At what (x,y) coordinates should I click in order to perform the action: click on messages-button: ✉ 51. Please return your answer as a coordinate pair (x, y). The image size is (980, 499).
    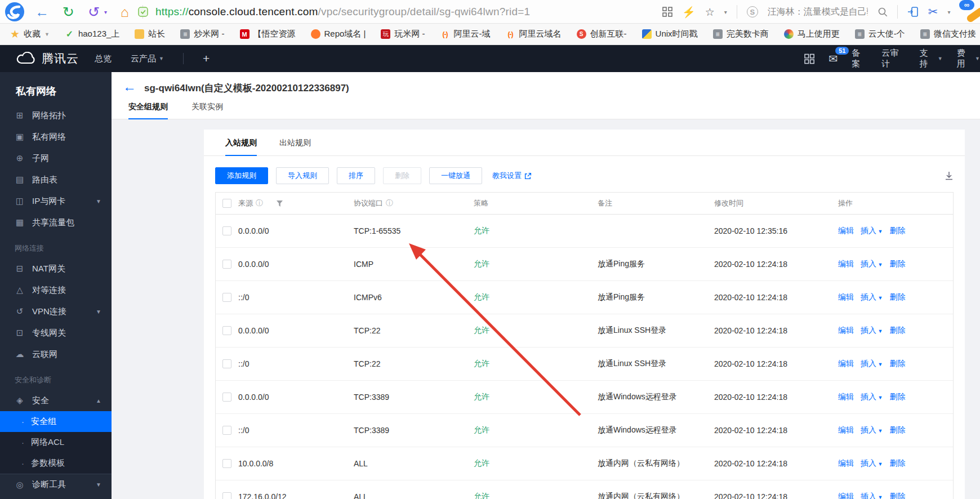
    Looking at the image, I should click on (833, 59).